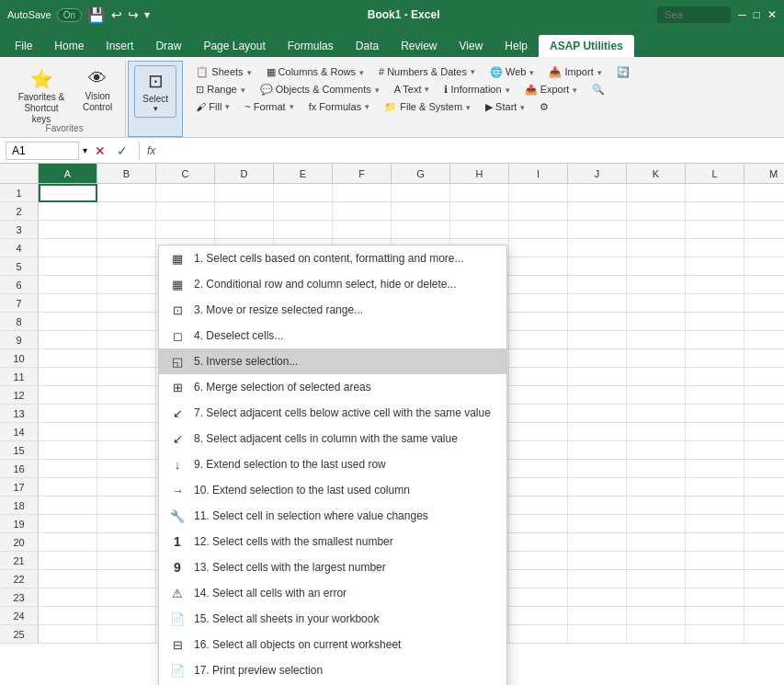 Image resolution: width=784 pixels, height=685 pixels. What do you see at coordinates (765, 487) in the screenshot?
I see `cell-m17` at bounding box center [765, 487].